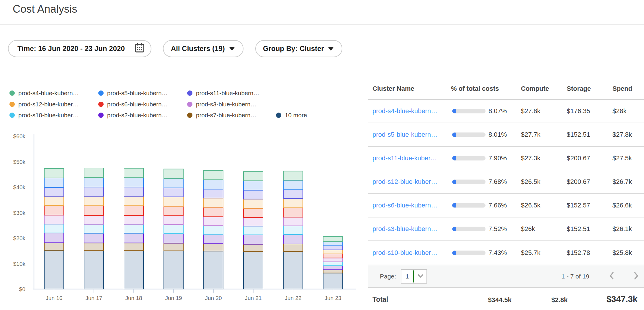 The height and width of the screenshot is (310, 644). What do you see at coordinates (222, 104) in the screenshot?
I see `legend-item: prod-s3-blue-kubern…` at bounding box center [222, 104].